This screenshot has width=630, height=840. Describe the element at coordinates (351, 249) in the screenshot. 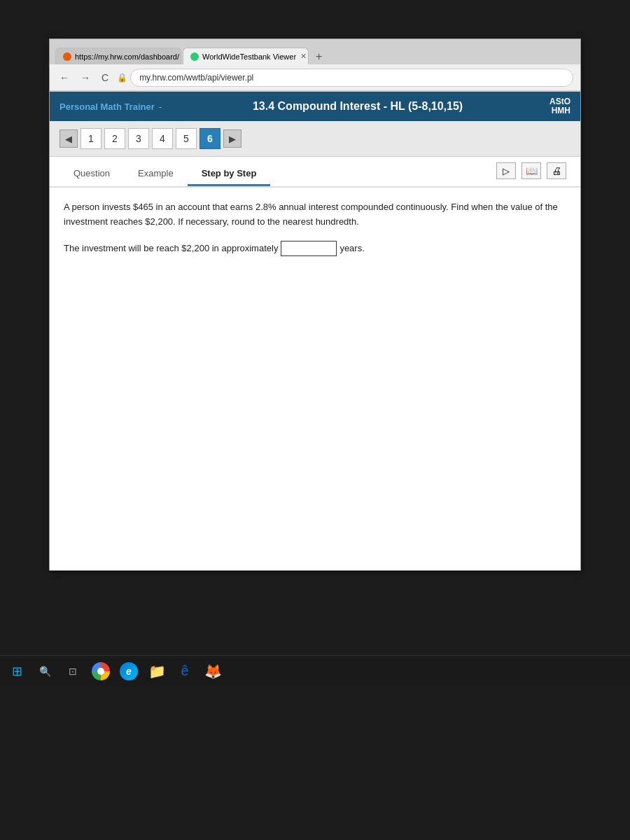

I see `answer-suffix: years.` at that location.